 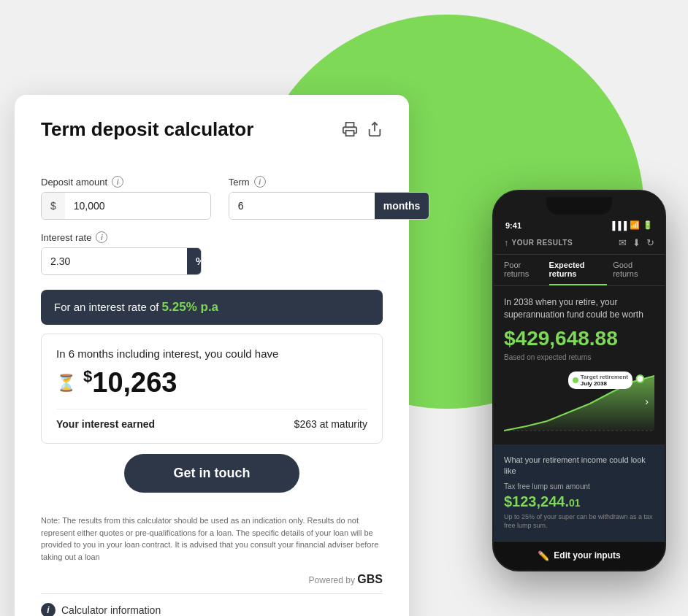 I want to click on result-amount-row: ⏳ $10,263, so click(x=212, y=382).